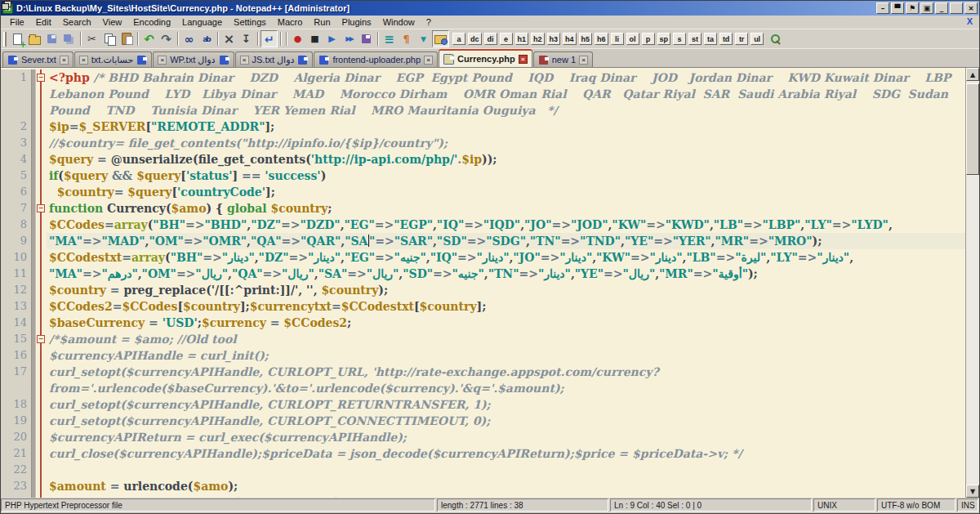 This screenshot has width=980, height=514. Describe the element at coordinates (315, 39) in the screenshot. I see `macro-stop-button: ■` at that location.